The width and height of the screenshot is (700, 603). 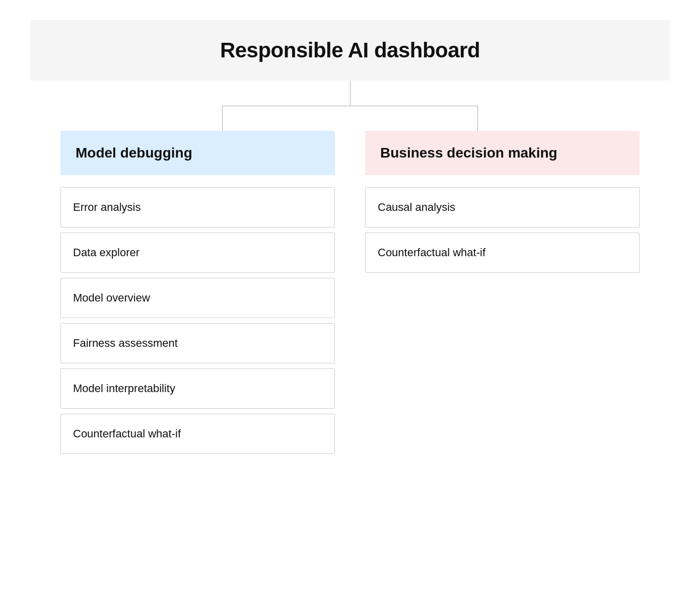 What do you see at coordinates (125, 343) in the screenshot?
I see `fairness-assessment-label: Fairness assessment` at bounding box center [125, 343].